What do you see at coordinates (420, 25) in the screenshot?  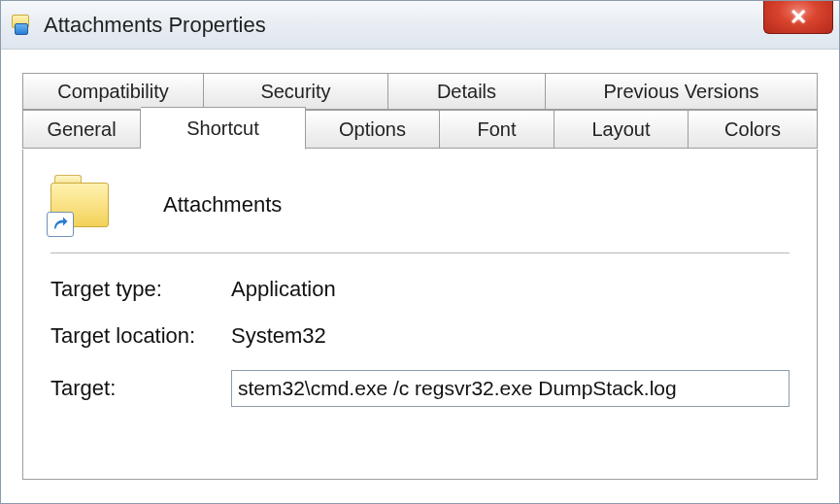 I see `titlebar: Attachments Properties ✕` at bounding box center [420, 25].